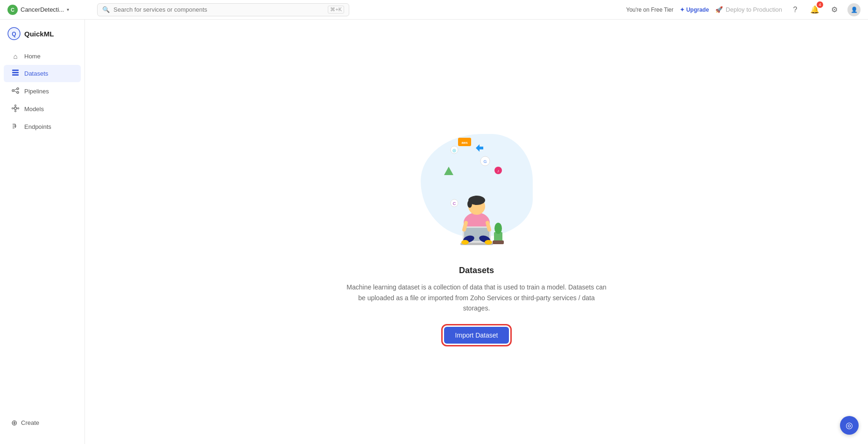 This screenshot has height=444, width=868. What do you see at coordinates (14, 34) in the screenshot?
I see `quickml-logo-icon: Q` at bounding box center [14, 34].